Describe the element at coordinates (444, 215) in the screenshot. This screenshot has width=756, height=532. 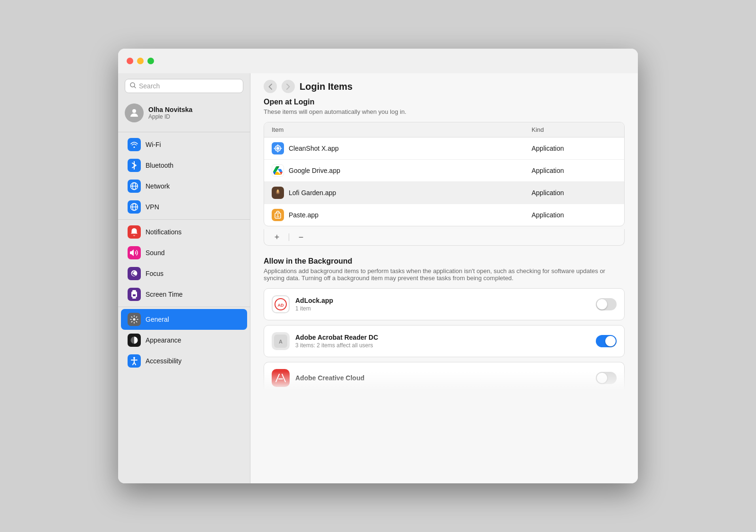
I see `table-row: Paste.app Application` at that location.